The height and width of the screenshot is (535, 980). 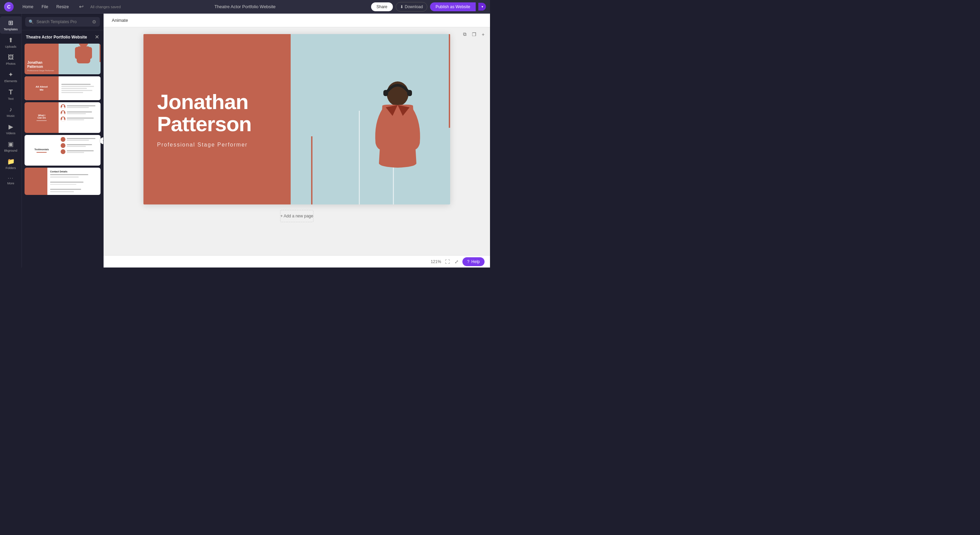 I want to click on sidebar-label-music: Music, so click(x=11, y=116).